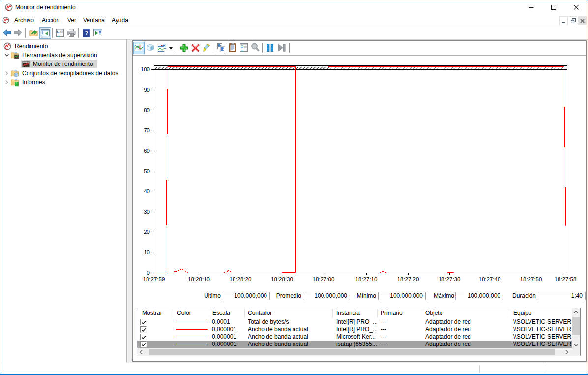 The width and height of the screenshot is (588, 375). Describe the element at coordinates (147, 90) in the screenshot. I see `svg-text: 90` at that location.